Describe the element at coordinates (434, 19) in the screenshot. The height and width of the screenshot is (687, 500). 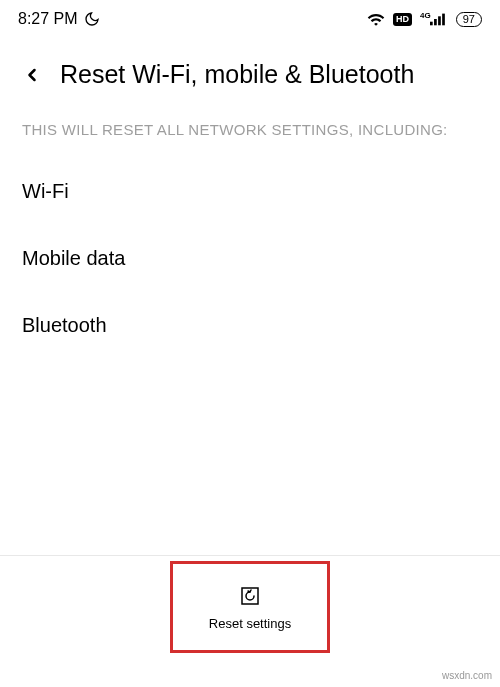
I see `signal-icon: 4G` at that location.